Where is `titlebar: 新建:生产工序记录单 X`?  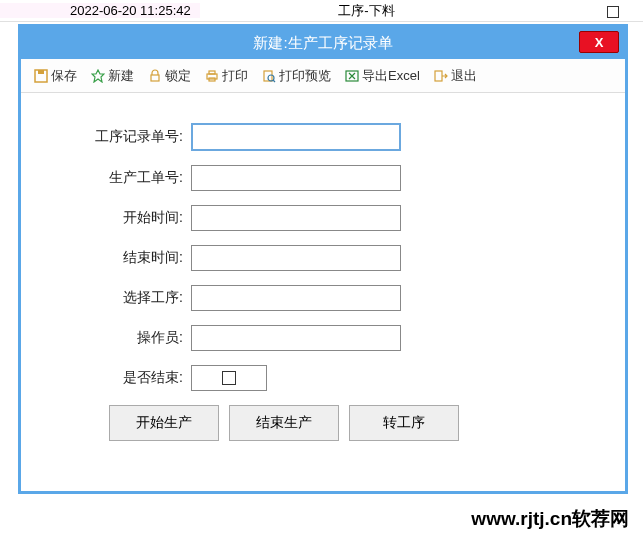 titlebar: 新建:生产工序记录单 X is located at coordinates (323, 43).